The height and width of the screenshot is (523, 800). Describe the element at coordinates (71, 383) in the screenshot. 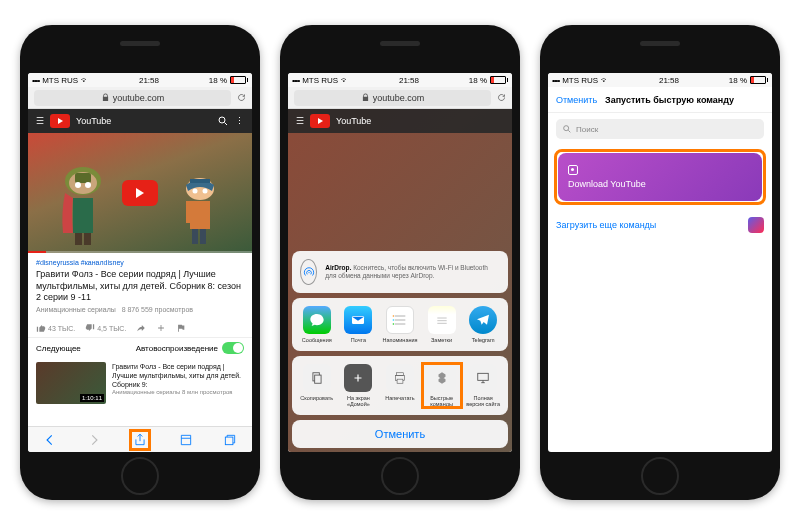

I see `video-thumbnail: 1:10:11` at that location.